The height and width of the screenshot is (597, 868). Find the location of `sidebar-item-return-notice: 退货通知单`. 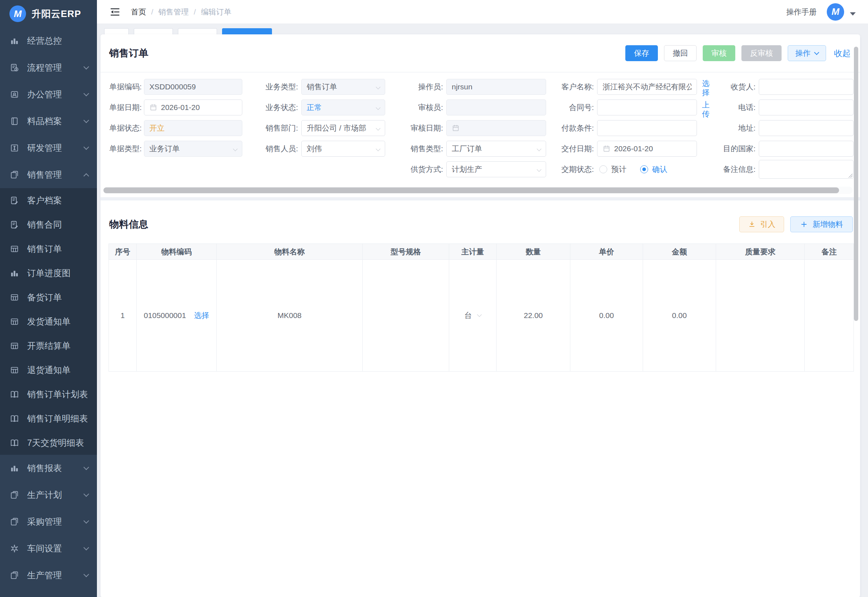

sidebar-item-return-notice: 退货通知单 is located at coordinates (49, 370).